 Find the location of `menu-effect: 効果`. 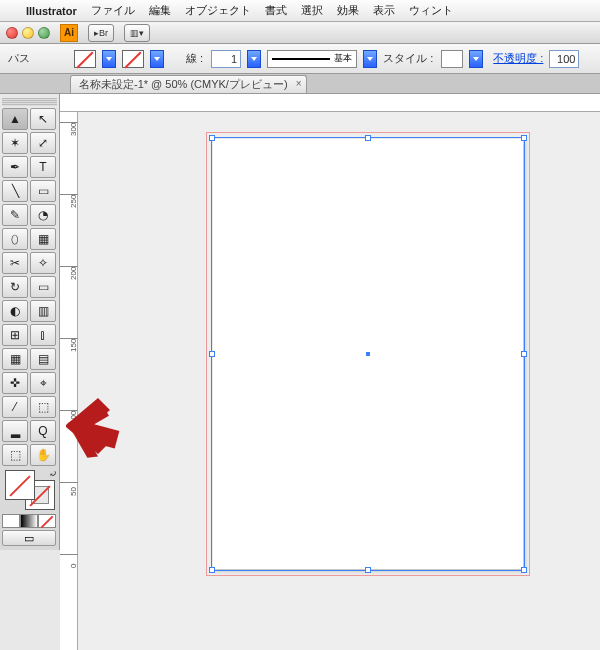

menu-effect: 効果 is located at coordinates (348, 10).